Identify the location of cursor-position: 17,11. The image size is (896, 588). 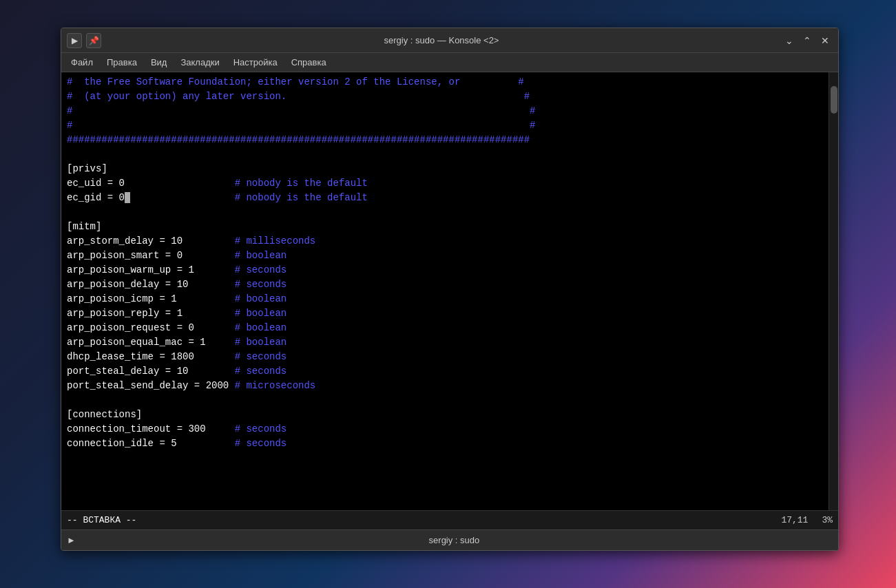
(795, 521).